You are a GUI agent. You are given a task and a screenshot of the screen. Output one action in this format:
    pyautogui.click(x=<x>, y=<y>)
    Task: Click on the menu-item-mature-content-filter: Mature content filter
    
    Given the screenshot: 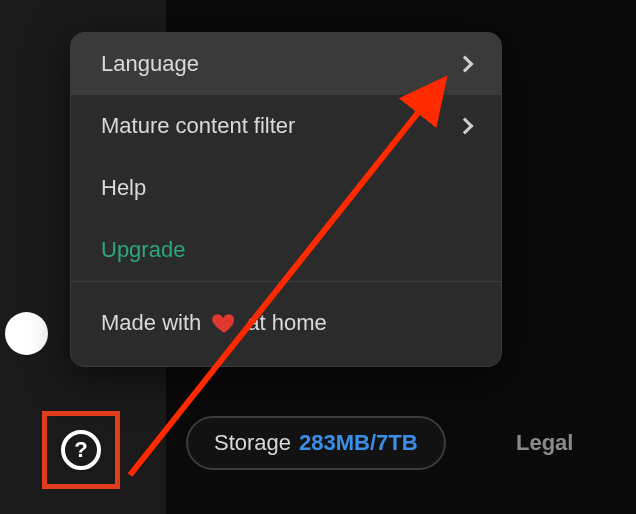 What is the action you would take?
    pyautogui.click(x=286, y=126)
    